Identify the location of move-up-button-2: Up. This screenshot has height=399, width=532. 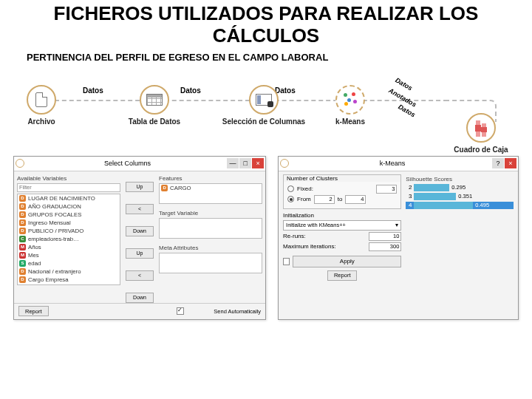
(140, 253).